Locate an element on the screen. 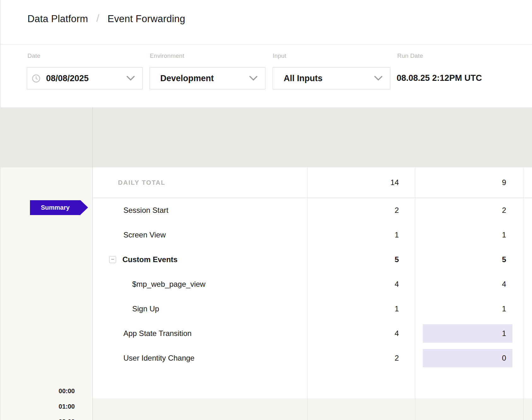  clock-icon is located at coordinates (36, 78).